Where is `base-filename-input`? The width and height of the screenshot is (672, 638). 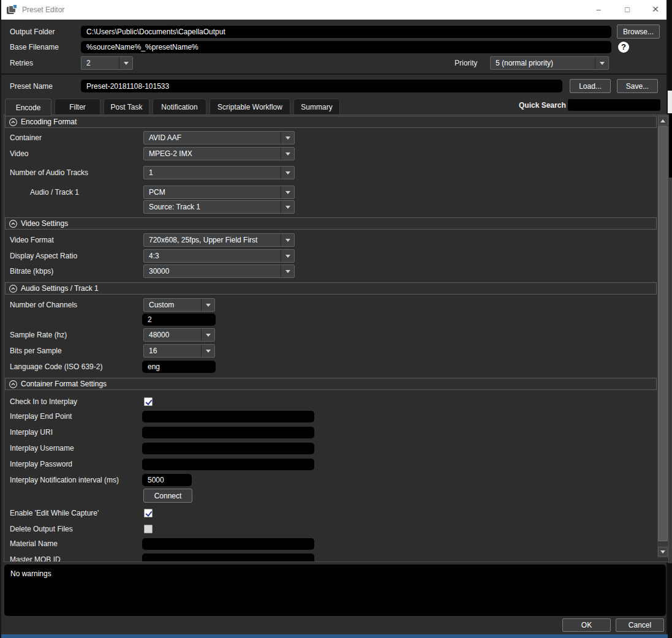 base-filename-input is located at coordinates (346, 47).